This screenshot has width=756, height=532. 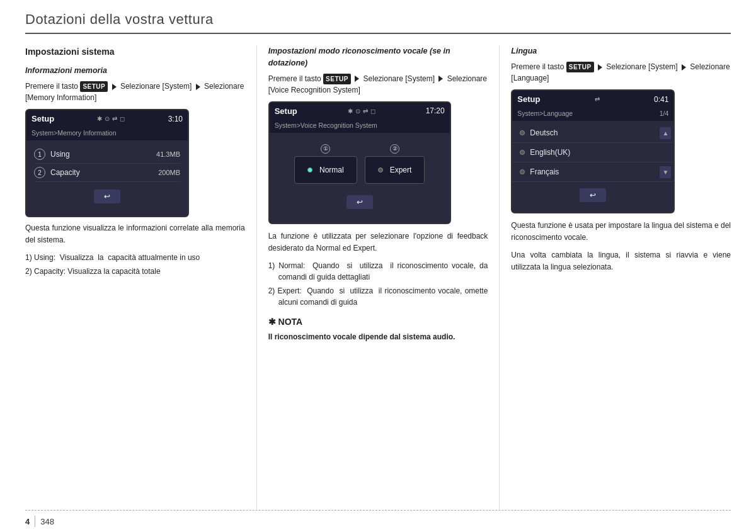 What do you see at coordinates (597, 99) in the screenshot?
I see `col3-screen-icons: ⇄` at bounding box center [597, 99].